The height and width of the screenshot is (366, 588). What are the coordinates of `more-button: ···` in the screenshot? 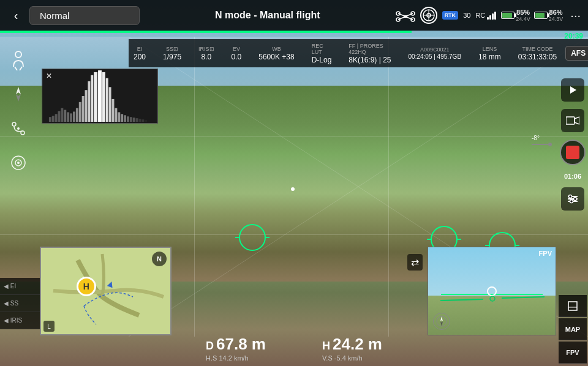 It's located at (576, 16).